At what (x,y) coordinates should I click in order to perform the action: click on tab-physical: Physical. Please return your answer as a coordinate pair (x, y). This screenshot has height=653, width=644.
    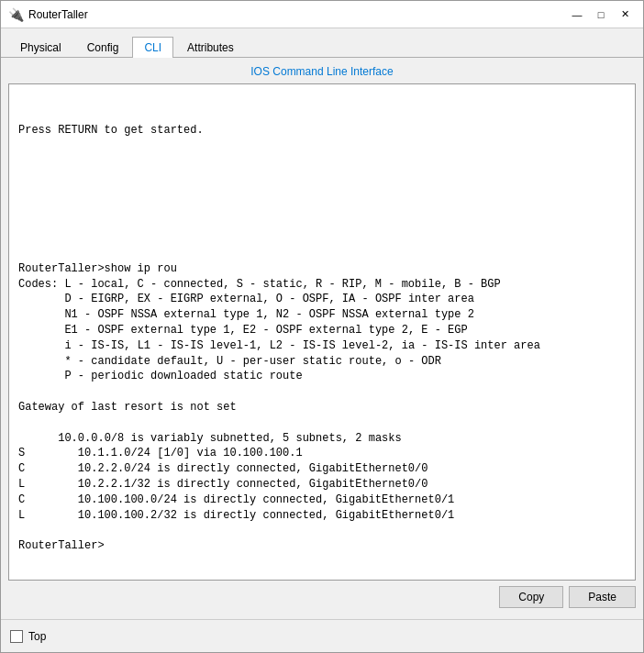
    Looking at the image, I should click on (40, 48).